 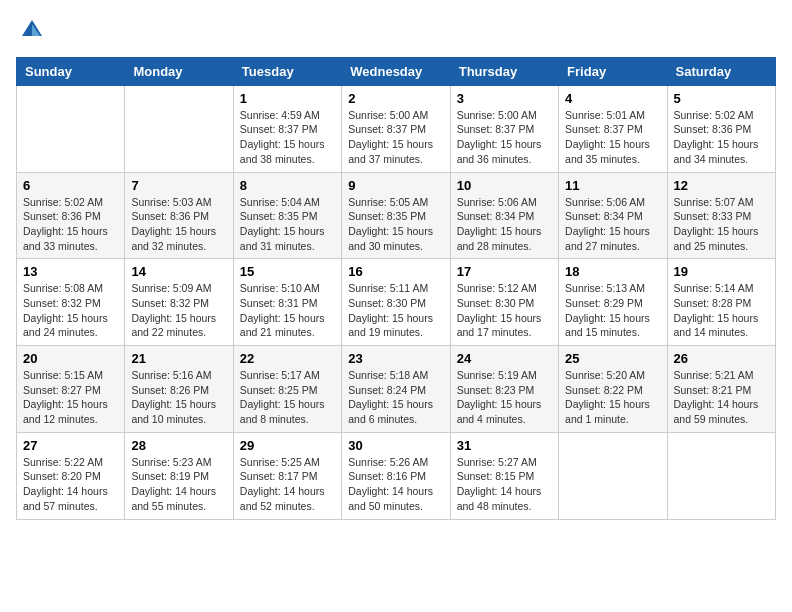 I want to click on day-info: Sunrise: 5:23 AM Sunset: 8:19 PM Dayligh…, so click(x=178, y=484).